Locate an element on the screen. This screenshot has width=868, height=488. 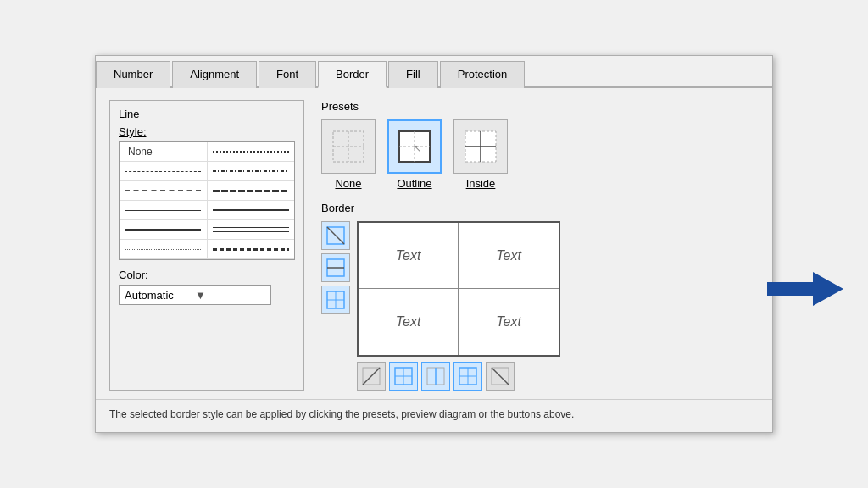
style-dotted1 is located at coordinates (251, 152).